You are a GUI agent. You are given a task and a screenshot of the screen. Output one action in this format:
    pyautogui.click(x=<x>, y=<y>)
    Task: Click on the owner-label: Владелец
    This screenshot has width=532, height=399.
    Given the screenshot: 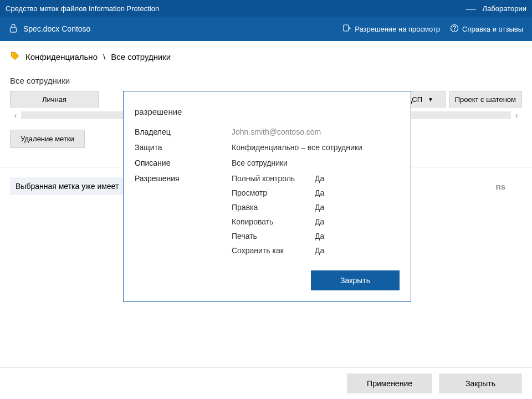 What is the action you would take?
    pyautogui.click(x=183, y=132)
    